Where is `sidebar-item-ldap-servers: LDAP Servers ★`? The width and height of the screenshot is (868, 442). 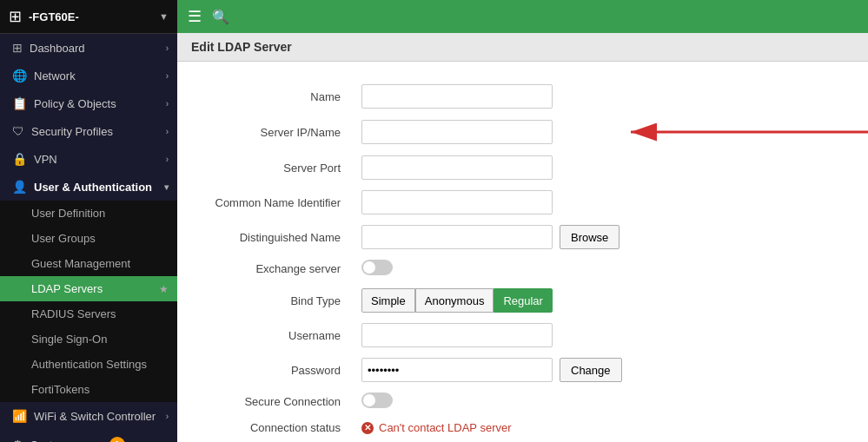 sidebar-item-ldap-servers: LDAP Servers ★ is located at coordinates (89, 288).